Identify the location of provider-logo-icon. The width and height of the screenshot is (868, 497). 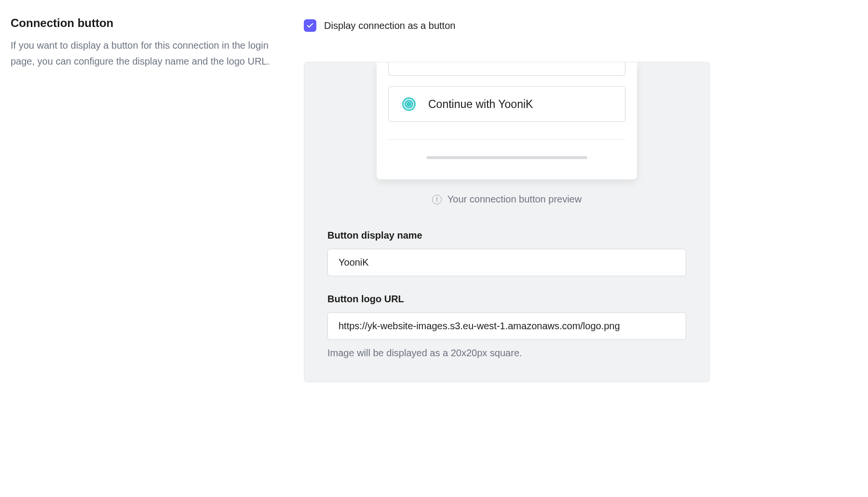
(409, 104).